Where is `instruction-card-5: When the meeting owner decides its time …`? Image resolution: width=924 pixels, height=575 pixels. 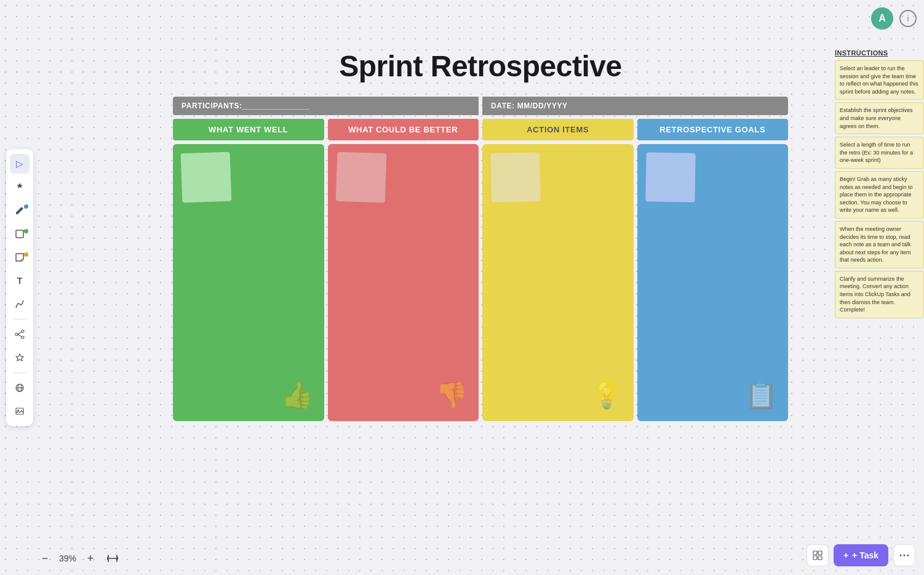 instruction-card-5: When the meeting owner decides its time … is located at coordinates (880, 245).